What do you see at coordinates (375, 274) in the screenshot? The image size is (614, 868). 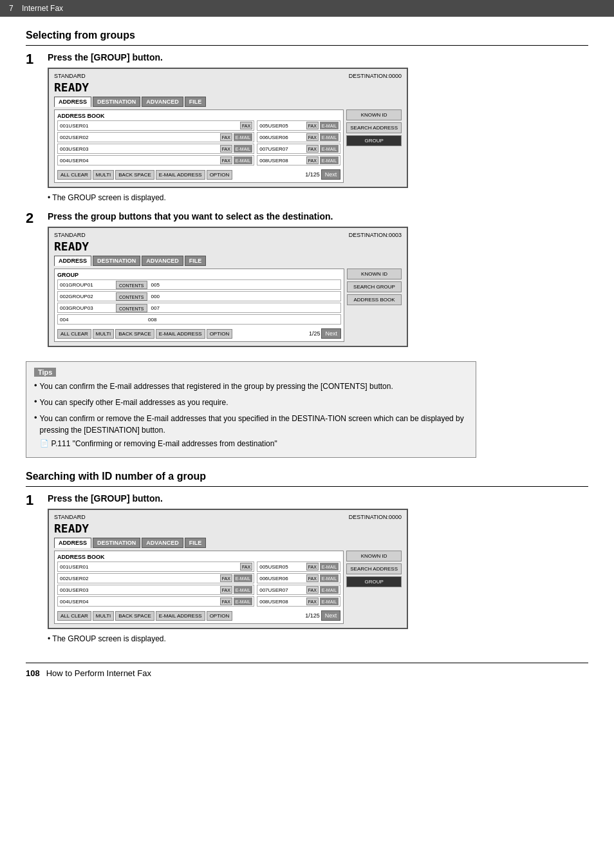 I see `fax-sidebar-knownid-2: KNOWN ID` at bounding box center [375, 274].